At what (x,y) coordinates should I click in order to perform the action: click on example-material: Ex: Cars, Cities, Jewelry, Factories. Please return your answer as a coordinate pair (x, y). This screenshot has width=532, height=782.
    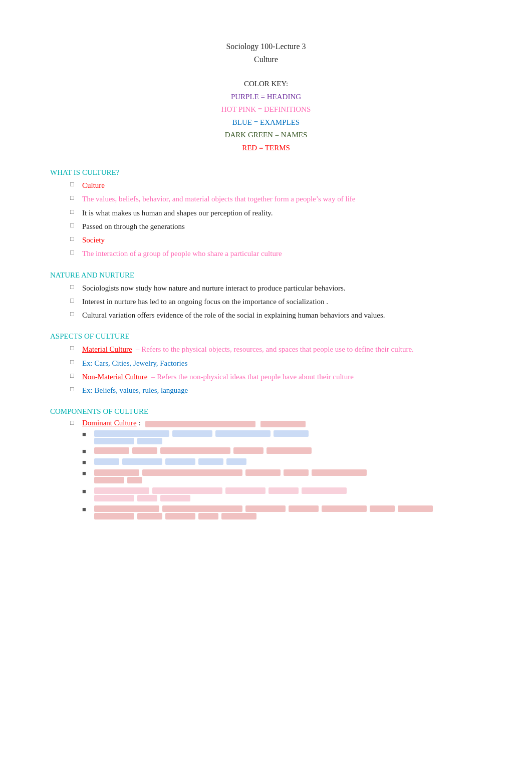
    Looking at the image, I should click on (282, 364).